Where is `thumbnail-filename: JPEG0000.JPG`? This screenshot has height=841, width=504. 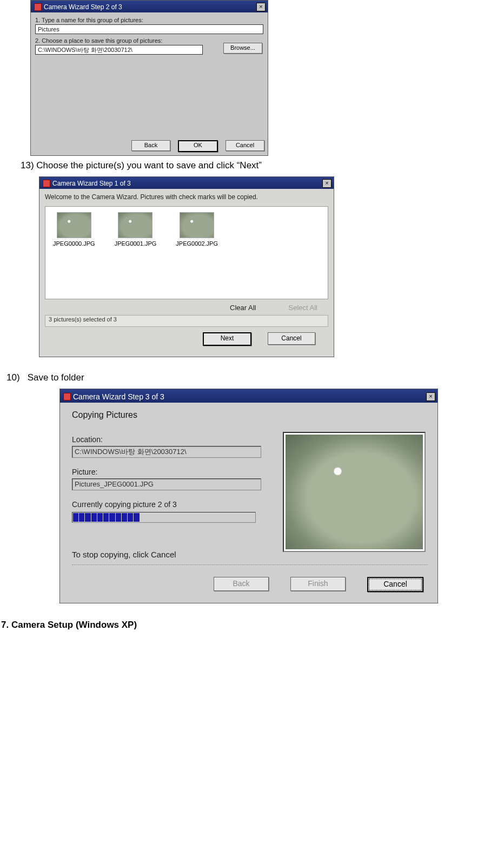
thumbnail-filename: JPEG0000.JPG is located at coordinates (74, 244).